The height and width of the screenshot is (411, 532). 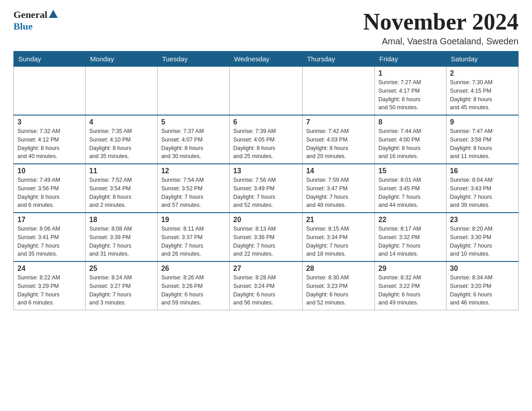 I want to click on day-number: 30, so click(x=482, y=269).